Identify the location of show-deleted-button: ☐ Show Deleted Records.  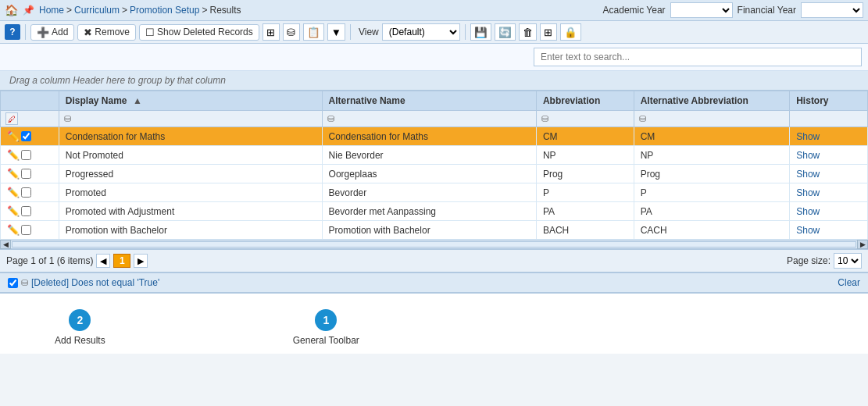
(199, 33).